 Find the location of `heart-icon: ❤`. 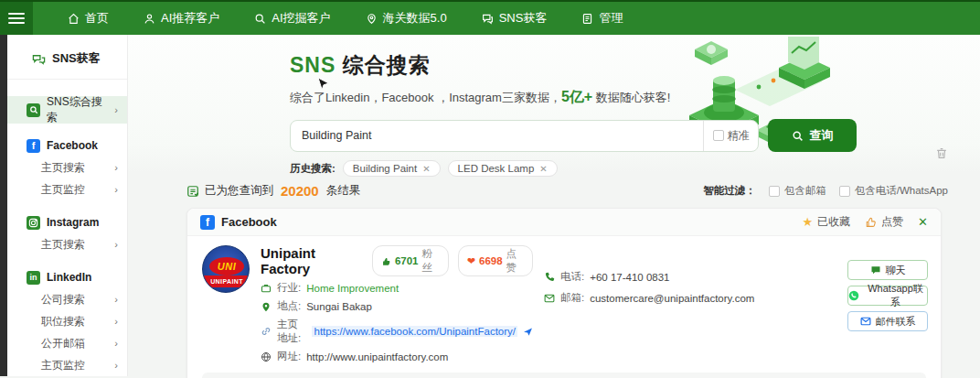

heart-icon: ❤ is located at coordinates (472, 262).